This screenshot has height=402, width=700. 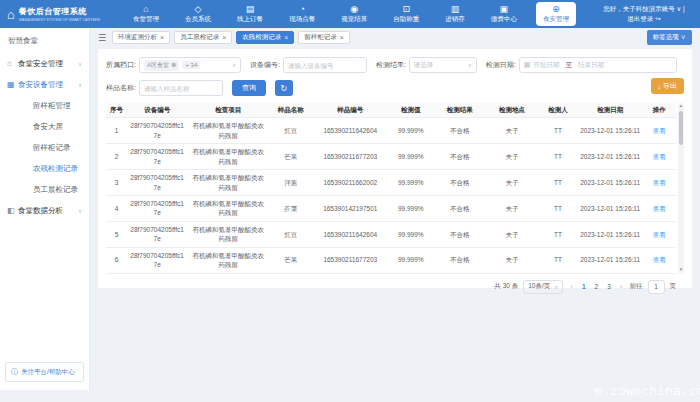 What do you see at coordinates (350, 131) in the screenshot?
I see `cell-sample-no: 165390211642604` at bounding box center [350, 131].